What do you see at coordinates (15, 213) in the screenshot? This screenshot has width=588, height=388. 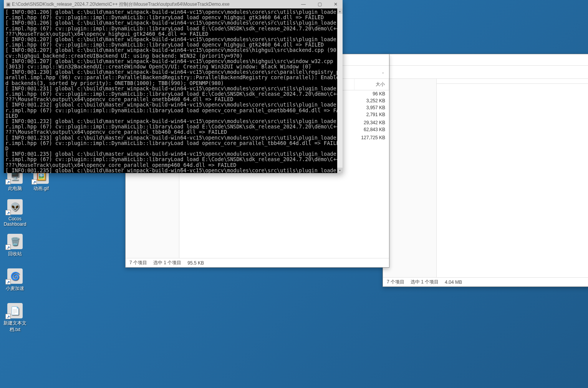 I see `desktop-icon: 👽 ↗ Cocos Dashboard` at bounding box center [15, 213].